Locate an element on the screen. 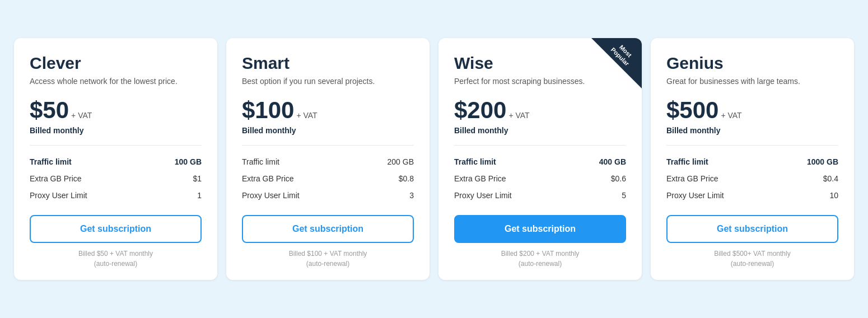 The width and height of the screenshot is (868, 318). billing-note: Billed $200 + VAT monthly(auto-renewal) is located at coordinates (540, 259).